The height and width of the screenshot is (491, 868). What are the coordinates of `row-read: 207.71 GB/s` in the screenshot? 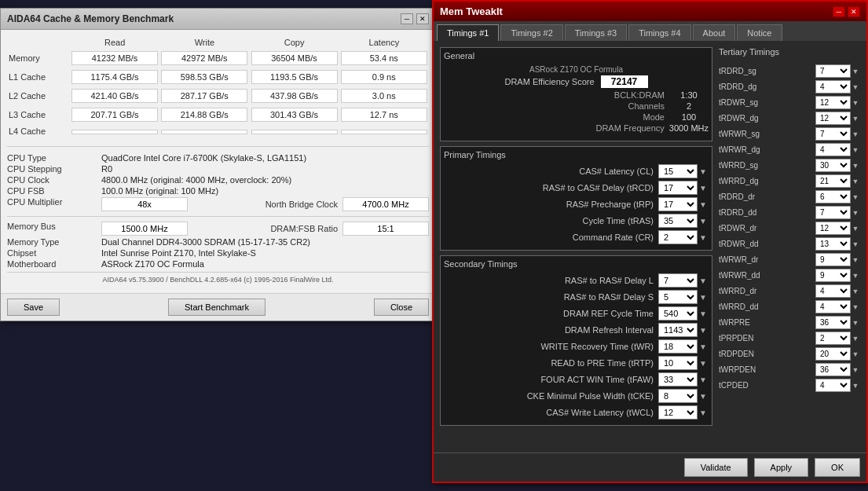 It's located at (115, 115).